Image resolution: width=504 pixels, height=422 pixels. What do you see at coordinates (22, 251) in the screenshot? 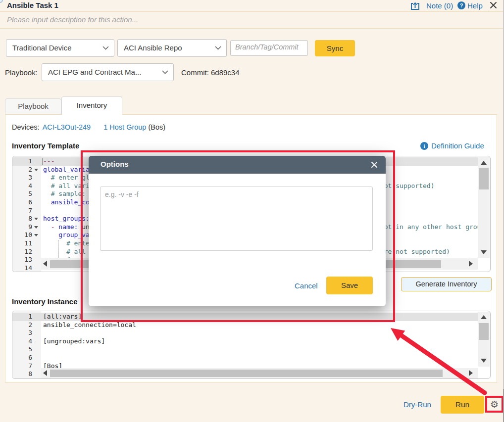
I see `line-number: 12` at bounding box center [22, 251].